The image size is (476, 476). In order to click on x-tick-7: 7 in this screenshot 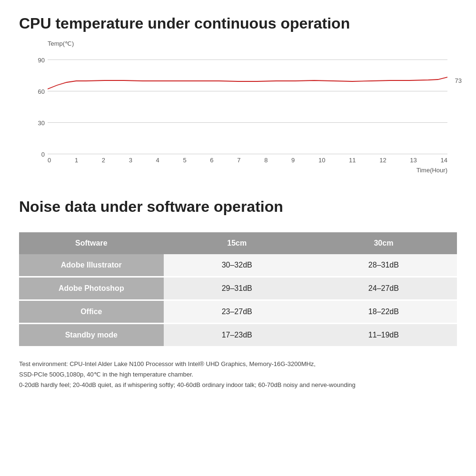, I will do `click(239, 160)`.